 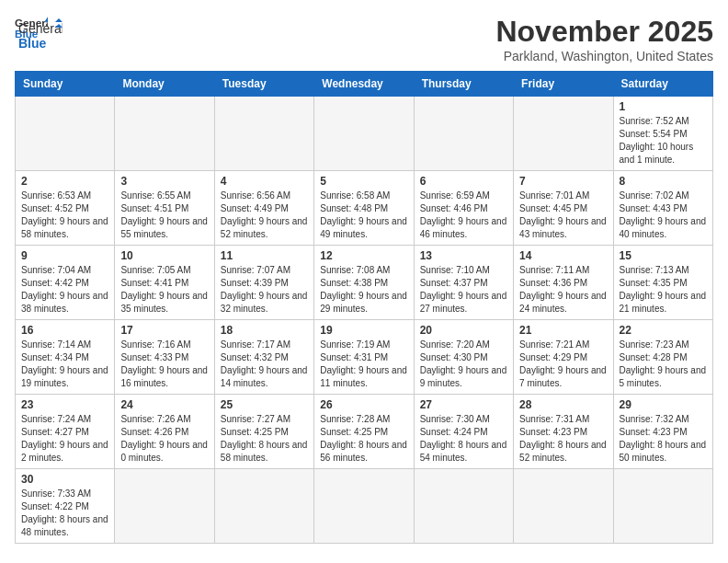 What do you see at coordinates (463, 256) in the screenshot?
I see `day-number: 13` at bounding box center [463, 256].